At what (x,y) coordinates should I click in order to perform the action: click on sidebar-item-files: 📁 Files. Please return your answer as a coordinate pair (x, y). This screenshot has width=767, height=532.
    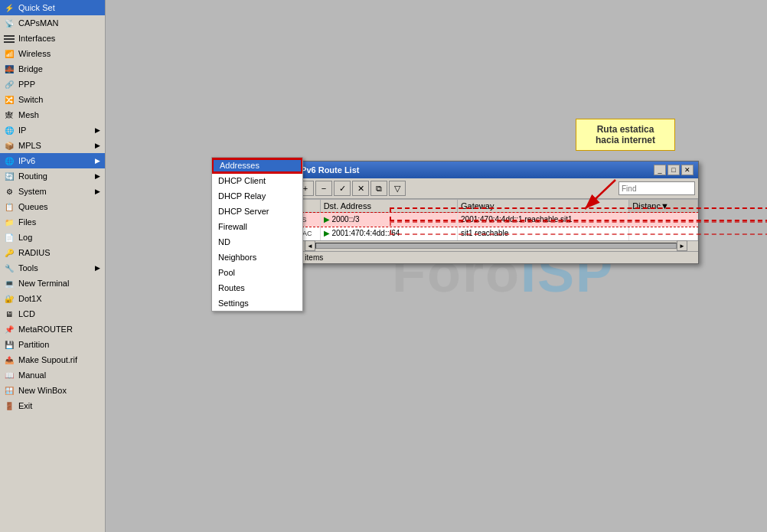
    Looking at the image, I should click on (52, 222).